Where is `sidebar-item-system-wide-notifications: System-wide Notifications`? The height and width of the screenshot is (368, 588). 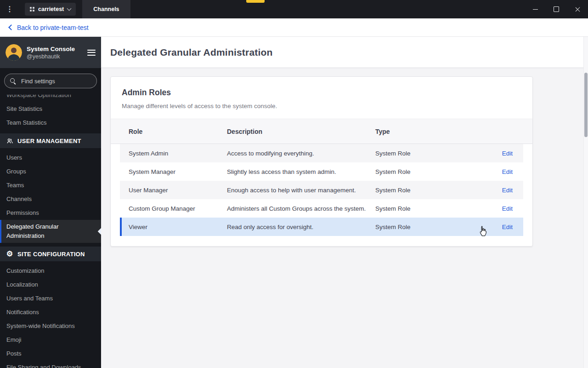
sidebar-item-system-wide-notifications: System-wide Notifications is located at coordinates (51, 326).